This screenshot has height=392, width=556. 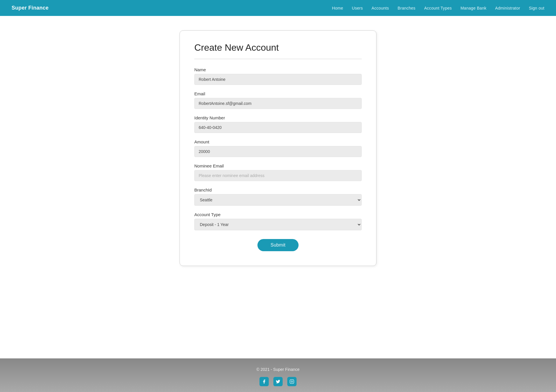 I want to click on email-input, so click(x=278, y=103).